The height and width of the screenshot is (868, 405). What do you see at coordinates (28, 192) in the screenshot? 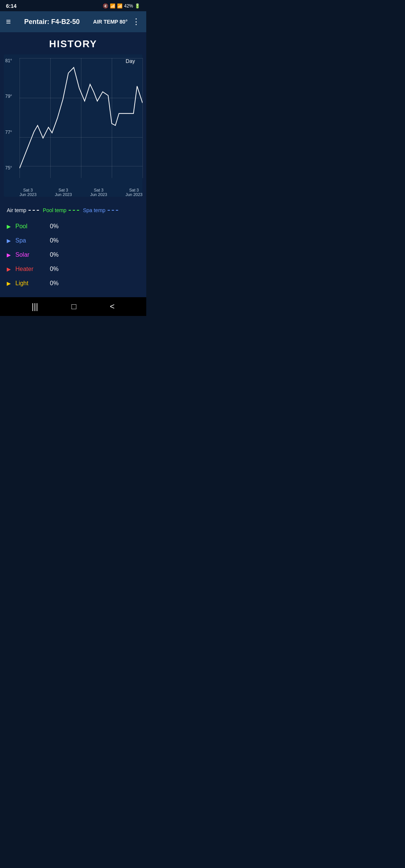
I see `x-label-0: Sat 3 Jun 2023` at bounding box center [28, 192].